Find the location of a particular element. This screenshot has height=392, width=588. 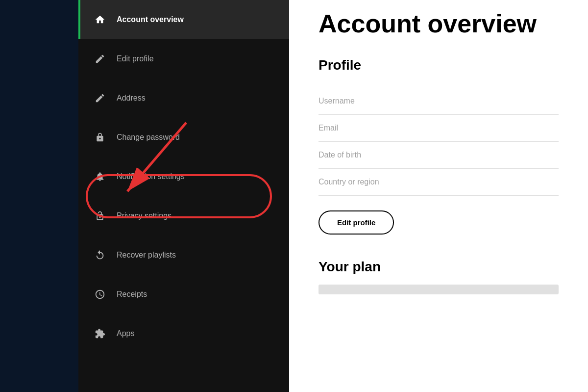

sidebar-item-account-overview: Account overview is located at coordinates (184, 20).